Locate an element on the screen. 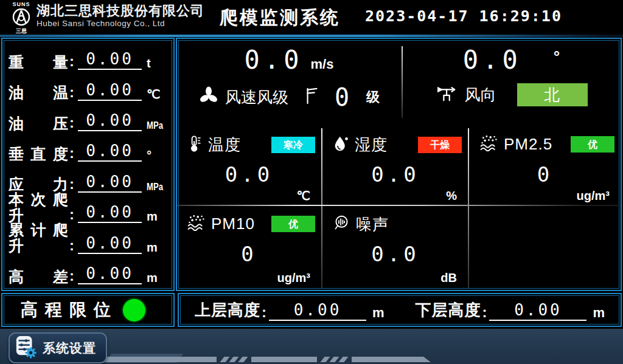 The height and width of the screenshot is (364, 623). metric-label: 重量 is located at coordinates (38, 62).